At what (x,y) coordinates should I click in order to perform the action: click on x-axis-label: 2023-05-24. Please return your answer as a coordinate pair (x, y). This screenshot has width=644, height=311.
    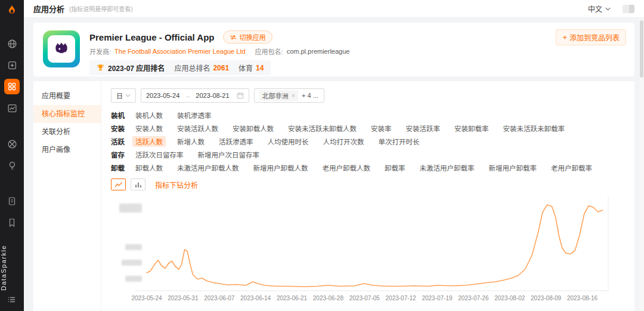
    Looking at the image, I should click on (147, 298).